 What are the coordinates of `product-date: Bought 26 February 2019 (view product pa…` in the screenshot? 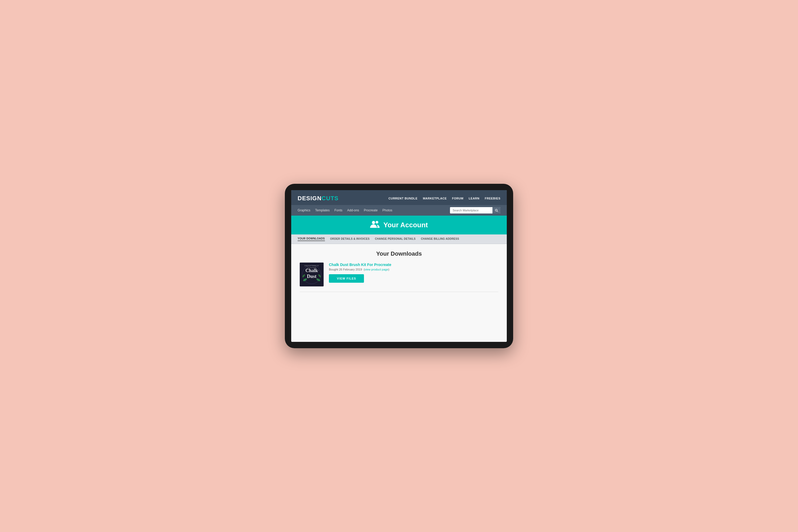 It's located at (414, 269).